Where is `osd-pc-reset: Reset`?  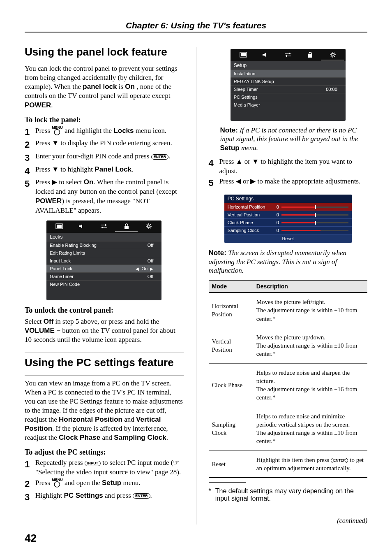
osd-pc-reset: Reset is located at coordinates (288, 239).